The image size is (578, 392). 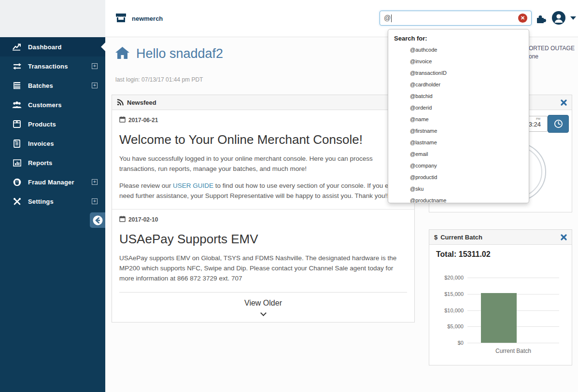 I want to click on user-menu-caret-icon, so click(x=573, y=18).